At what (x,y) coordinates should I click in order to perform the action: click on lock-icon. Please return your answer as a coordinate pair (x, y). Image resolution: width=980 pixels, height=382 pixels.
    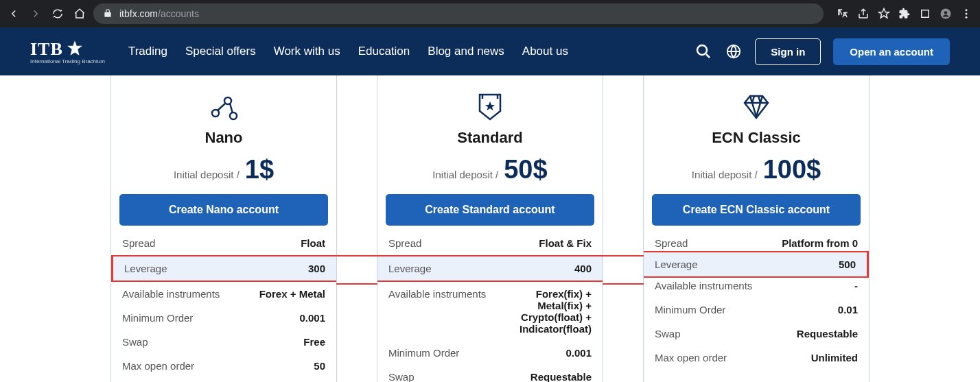
    Looking at the image, I should click on (108, 14).